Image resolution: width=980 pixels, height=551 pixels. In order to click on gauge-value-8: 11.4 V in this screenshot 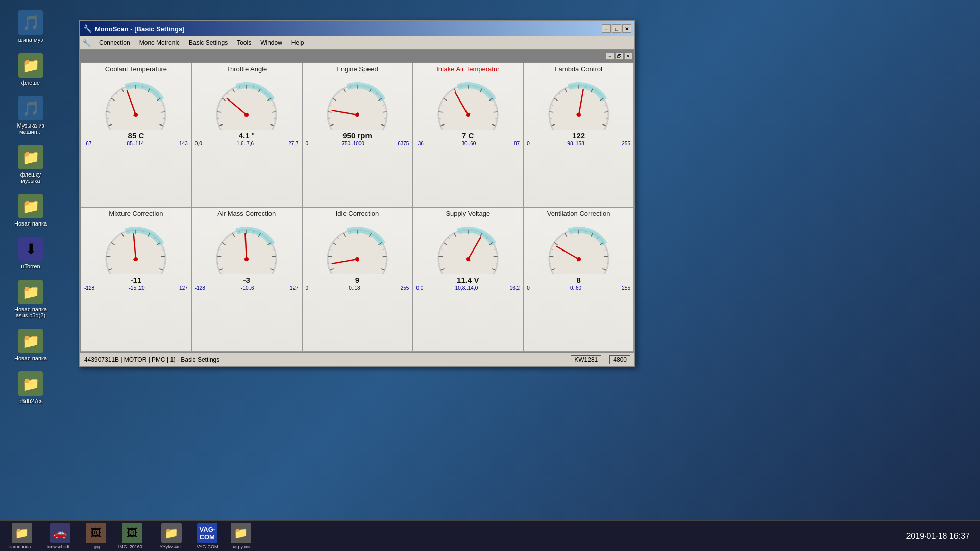, I will do `click(468, 280)`.